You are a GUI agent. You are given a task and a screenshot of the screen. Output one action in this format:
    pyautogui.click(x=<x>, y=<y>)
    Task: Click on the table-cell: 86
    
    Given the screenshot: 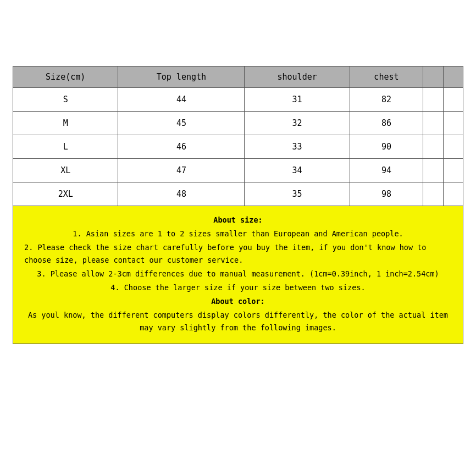 What is the action you would take?
    pyautogui.click(x=386, y=123)
    